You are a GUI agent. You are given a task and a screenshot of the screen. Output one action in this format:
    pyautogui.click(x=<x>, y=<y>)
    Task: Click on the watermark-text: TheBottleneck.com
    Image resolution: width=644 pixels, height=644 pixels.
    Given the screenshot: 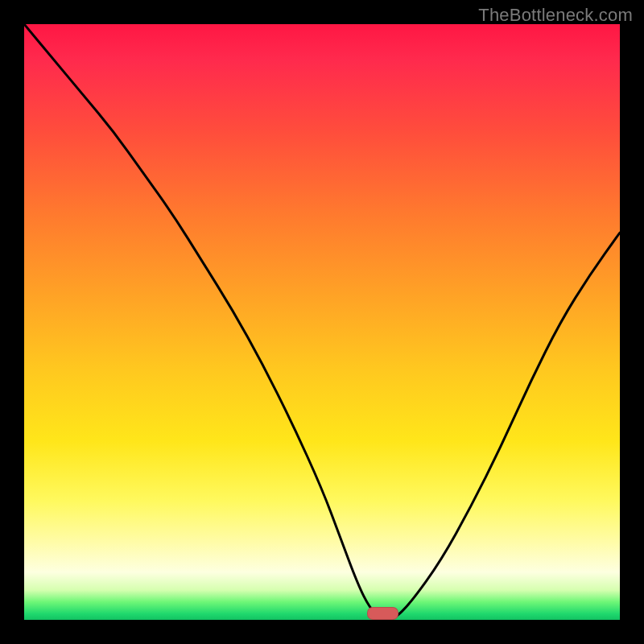 What is the action you would take?
    pyautogui.click(x=555, y=15)
    